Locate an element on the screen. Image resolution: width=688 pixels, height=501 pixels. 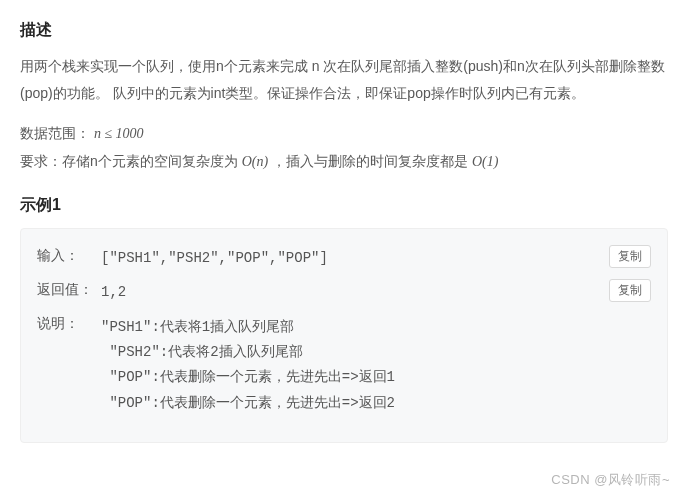
requirement-prefix: 要求：存储n个元素的空间复杂度为 is located at coordinates (131, 161).